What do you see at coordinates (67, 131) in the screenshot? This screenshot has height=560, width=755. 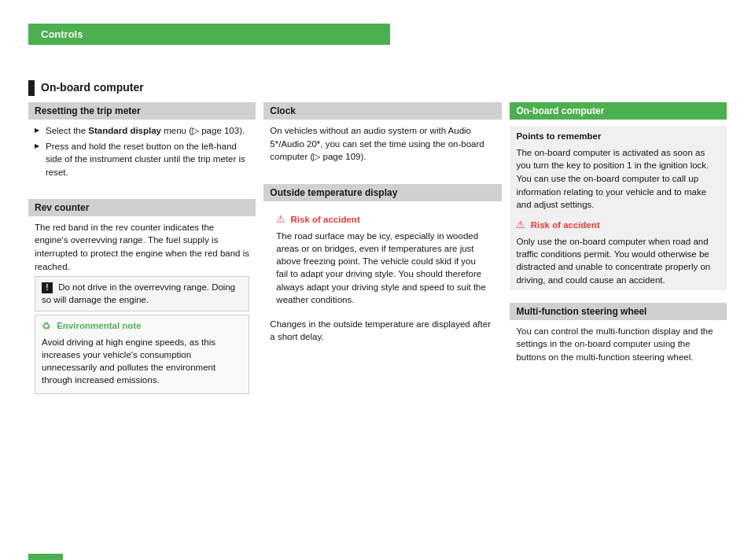 I see `trip-step1-prefix: Select the` at bounding box center [67, 131].